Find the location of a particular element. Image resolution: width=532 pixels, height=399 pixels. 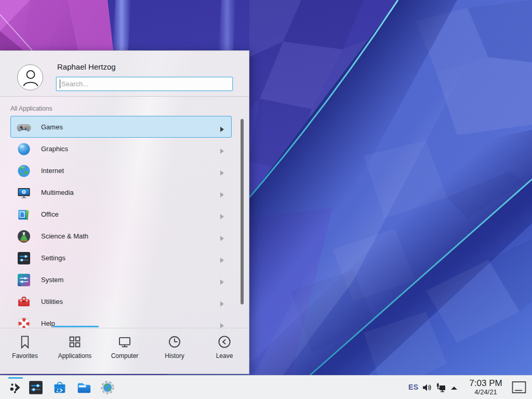

system-settings-icon is located at coordinates (36, 388).